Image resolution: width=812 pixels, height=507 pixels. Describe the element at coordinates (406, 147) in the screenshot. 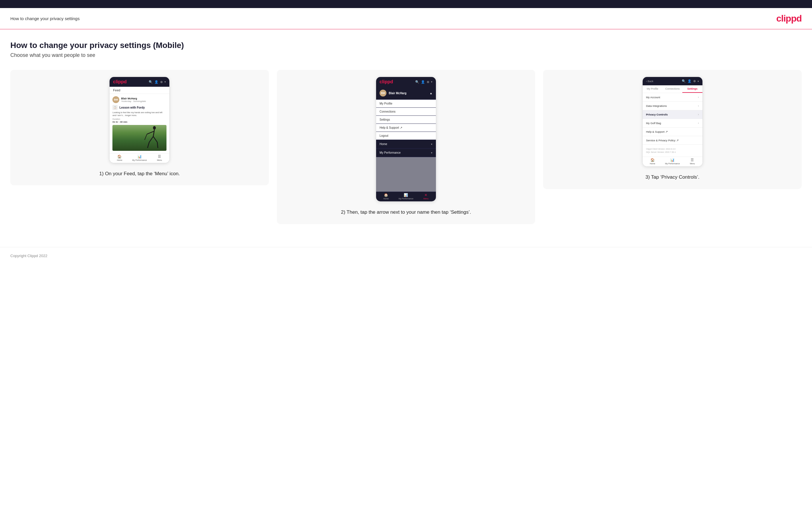

I see `step-2-card: clippd 🔍 👤 ⊕ ▾ BM Blair McHarg` at that location.